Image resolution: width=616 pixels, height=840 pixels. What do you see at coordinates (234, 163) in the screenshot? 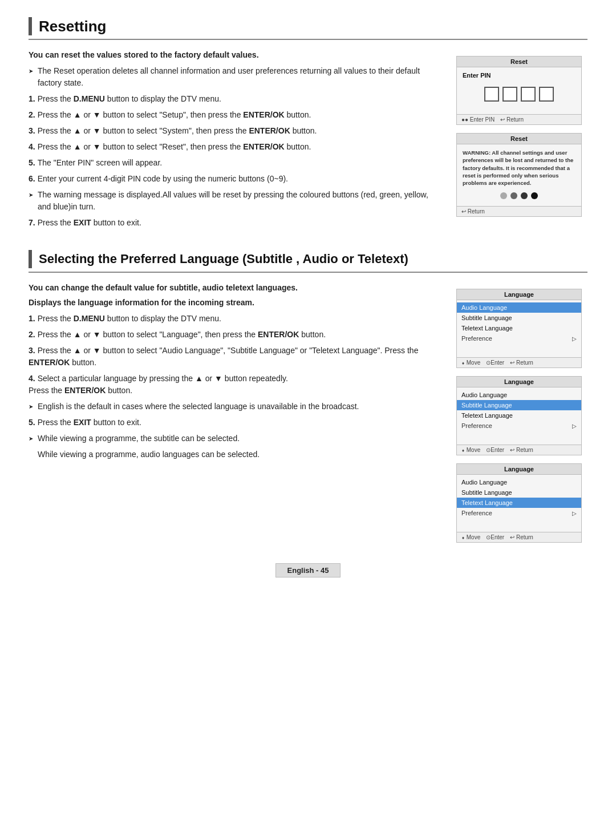
I see `list-item: 5.The "Enter PIN" screen will appear.` at bounding box center [234, 163].